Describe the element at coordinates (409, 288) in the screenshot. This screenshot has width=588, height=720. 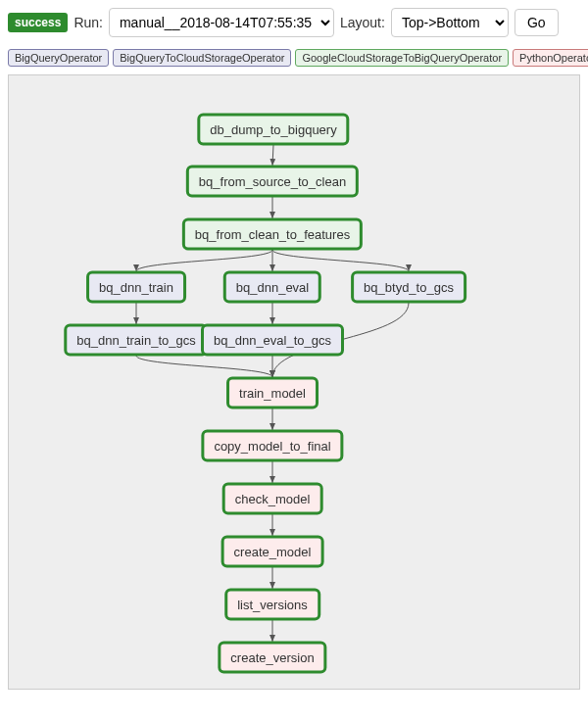
I see `task-node-bq-btyd-to-gcs: bq_btyd_to_gcs` at that location.